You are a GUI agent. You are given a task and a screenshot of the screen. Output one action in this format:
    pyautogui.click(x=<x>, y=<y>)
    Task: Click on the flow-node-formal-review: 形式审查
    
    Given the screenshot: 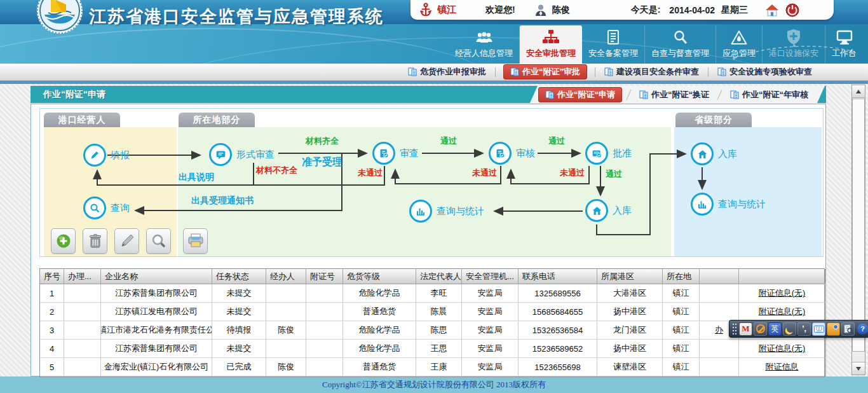 What is the action you would take?
    pyautogui.click(x=241, y=155)
    